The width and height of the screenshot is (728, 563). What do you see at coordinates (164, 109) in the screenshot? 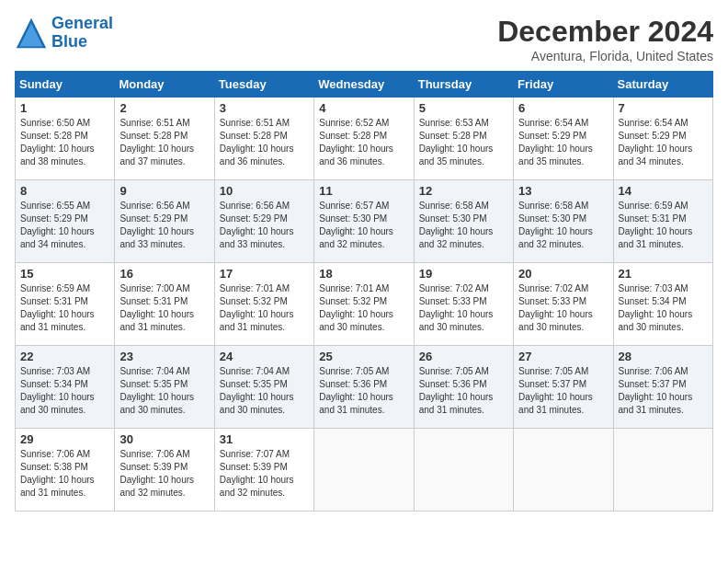
I see `day-number: 2` at bounding box center [164, 109].